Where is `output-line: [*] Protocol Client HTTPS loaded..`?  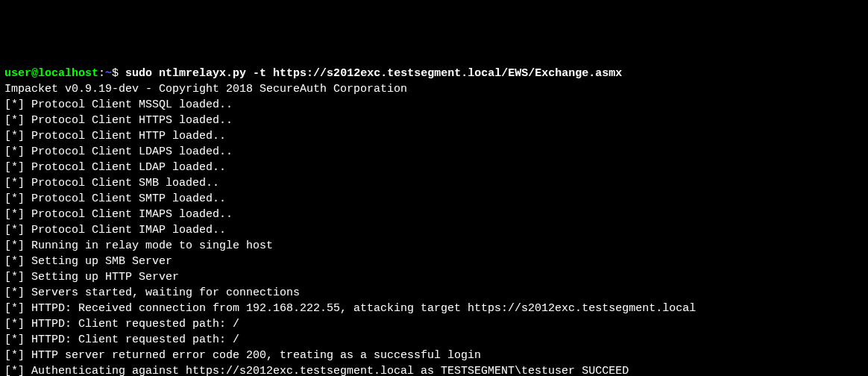 output-line: [*] Protocol Client HTTPS loaded.. is located at coordinates (434, 121).